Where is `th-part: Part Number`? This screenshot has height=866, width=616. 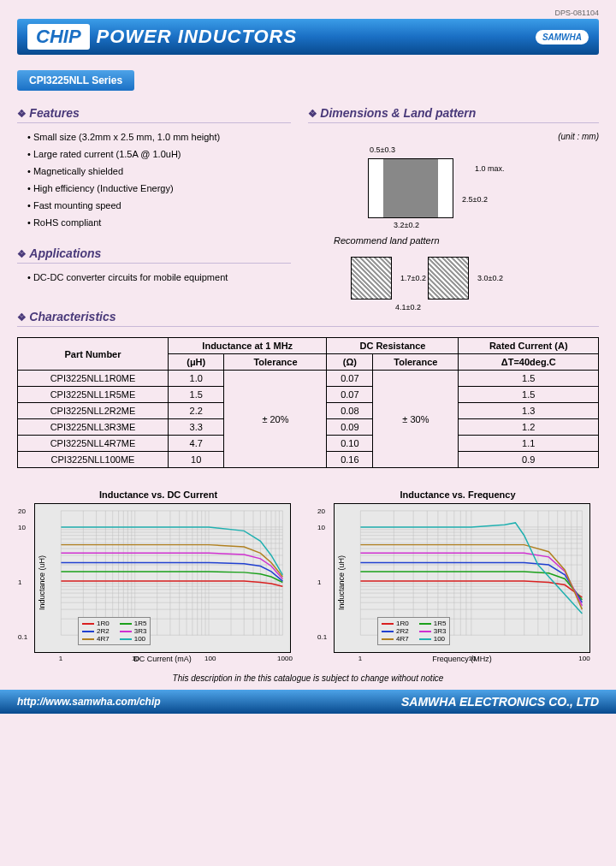 th-part: Part Number is located at coordinates (93, 354).